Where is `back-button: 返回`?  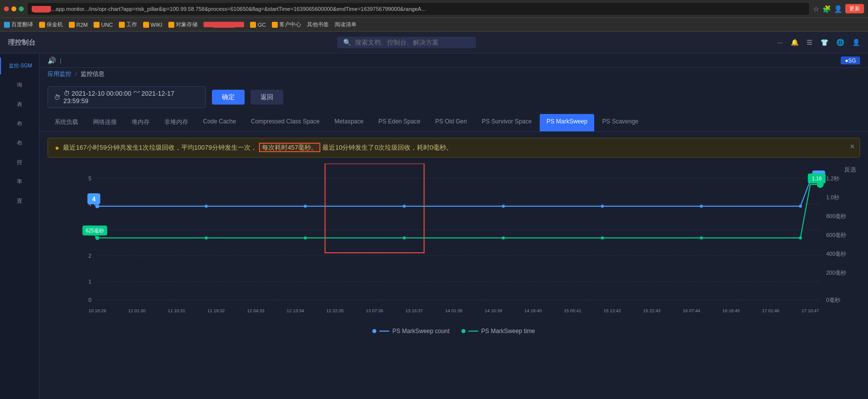 back-button: 返回 is located at coordinates (267, 97).